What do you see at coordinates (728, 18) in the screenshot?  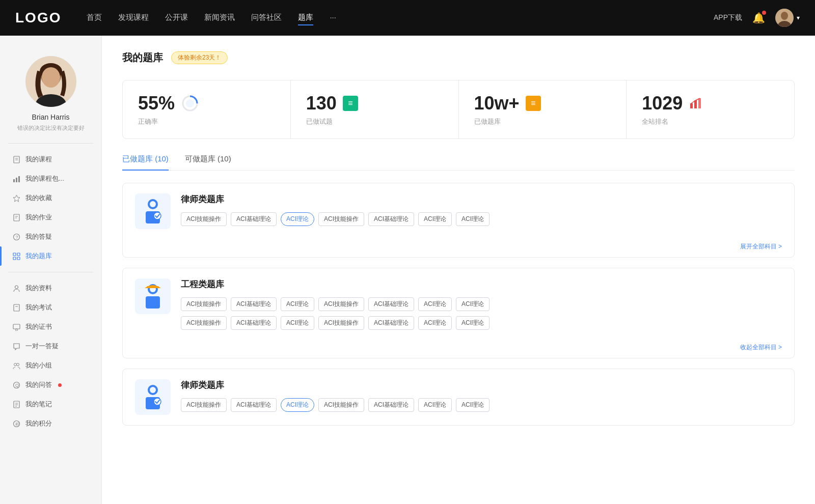 I see `app-download-button: APP下载` at bounding box center [728, 18].